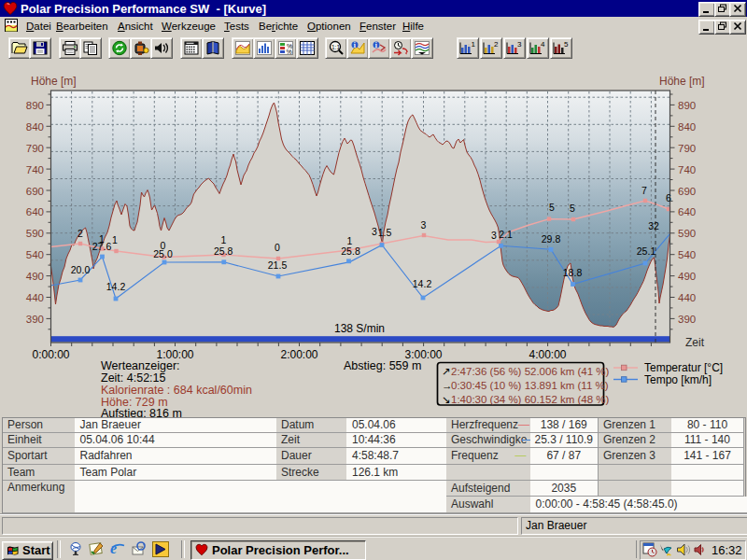 The image size is (747, 560). Describe the element at coordinates (277, 247) in the screenshot. I see `svg-text: 0` at that location.